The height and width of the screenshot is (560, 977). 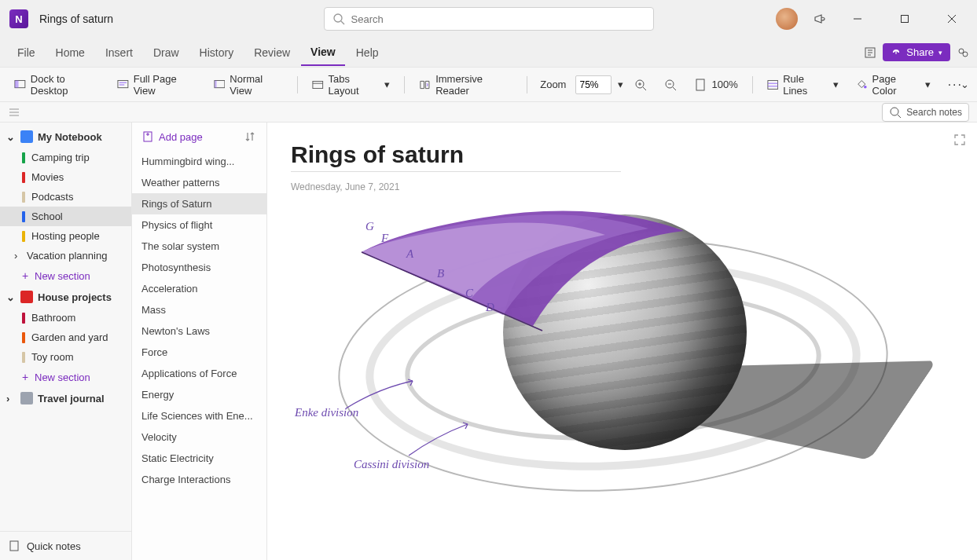 I want to click on full-page-view-button: Full Page View, so click(x=157, y=85).